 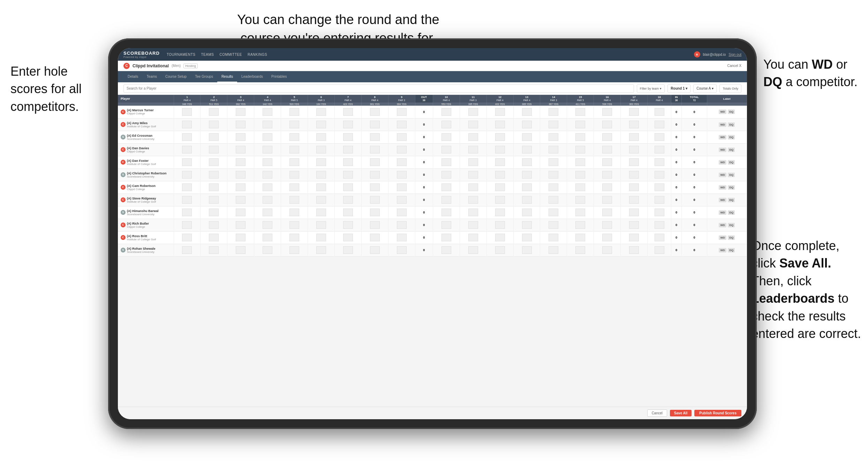 I want to click on score-input-h9, so click(x=402, y=125).